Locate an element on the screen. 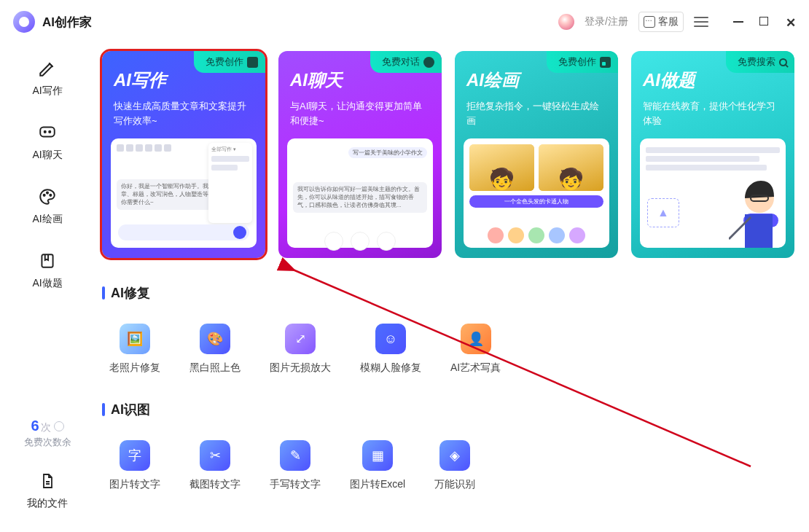 Image resolution: width=809 pixels, height=532 pixels. handwrite-icon: ✎ is located at coordinates (295, 455).